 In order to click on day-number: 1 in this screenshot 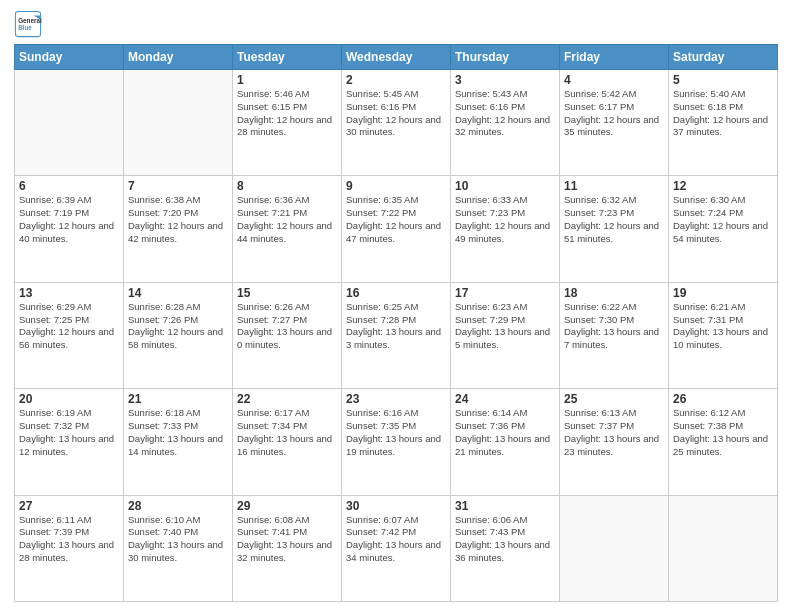, I will do `click(287, 80)`.